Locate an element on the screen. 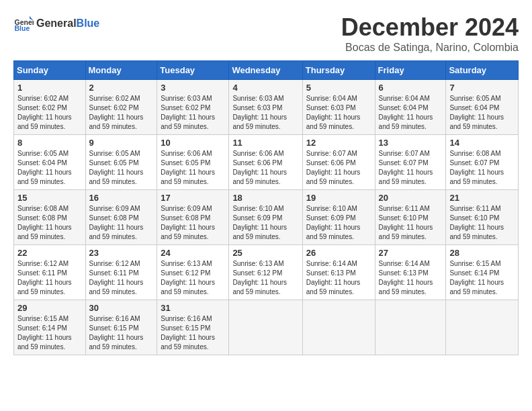 The width and height of the screenshot is (532, 411). month-title: December 2024 is located at coordinates (430, 28).